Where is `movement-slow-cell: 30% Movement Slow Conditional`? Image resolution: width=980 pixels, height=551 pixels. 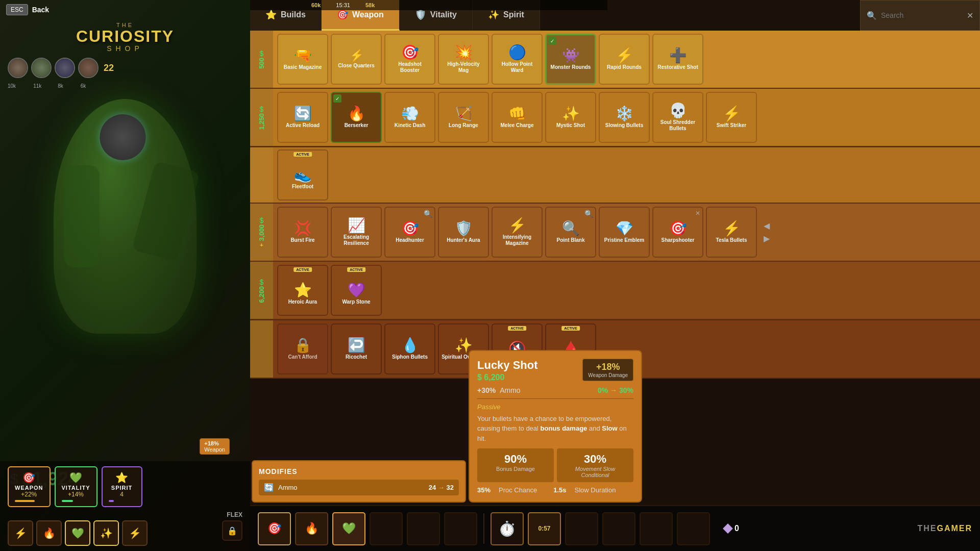
movement-slow-cell: 30% Movement Slow Conditional is located at coordinates (595, 465).